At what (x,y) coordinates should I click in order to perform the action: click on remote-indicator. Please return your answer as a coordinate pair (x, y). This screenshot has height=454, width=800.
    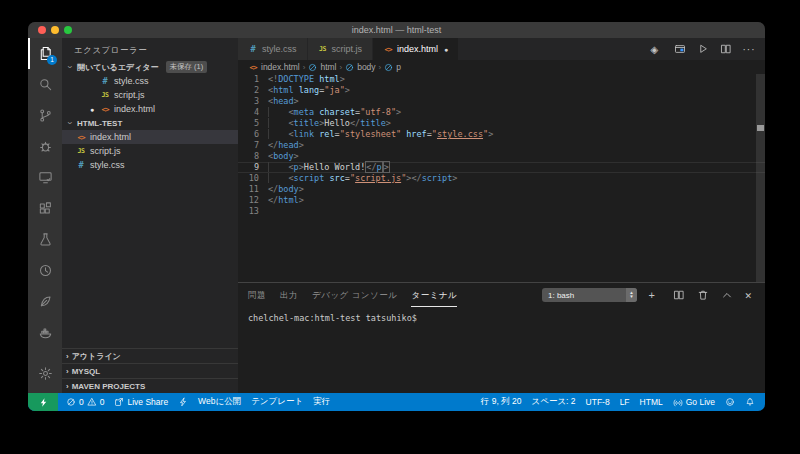
    Looking at the image, I should click on (43, 402).